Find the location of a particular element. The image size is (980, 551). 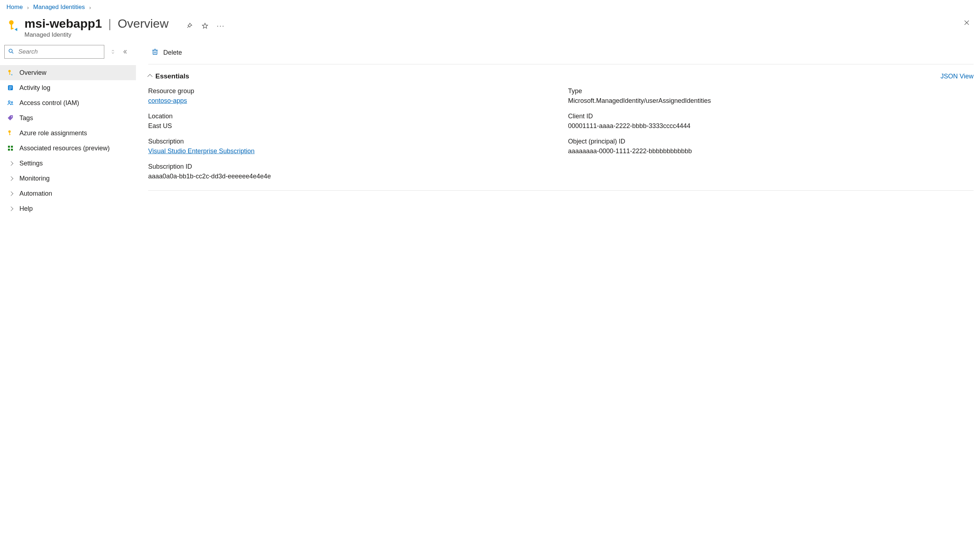

essentials-toggle: Essentials is located at coordinates (169, 76).